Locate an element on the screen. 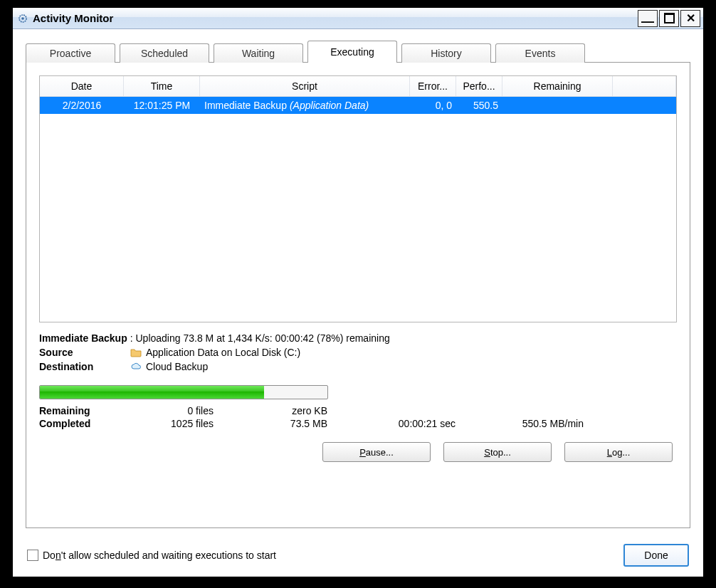 This screenshot has width=716, height=588. source-value: Application Data on Local Disk (C:) is located at coordinates (223, 352).